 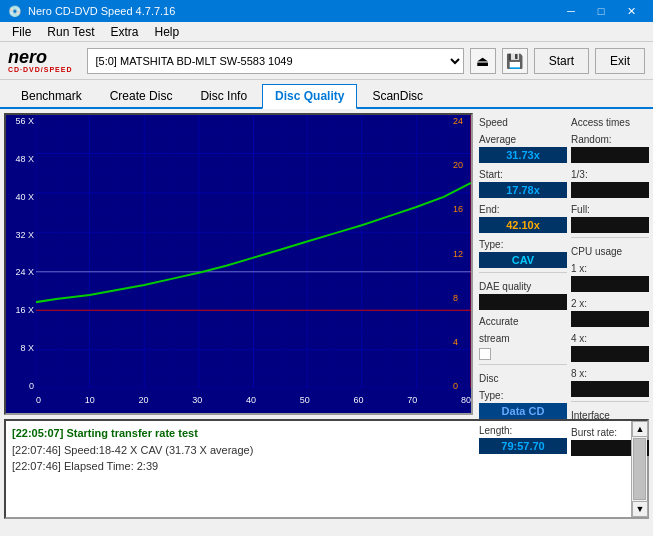 What do you see at coordinates (21, 160) in the screenshot?
I see `y-label-48: 48 X` at bounding box center [21, 160].